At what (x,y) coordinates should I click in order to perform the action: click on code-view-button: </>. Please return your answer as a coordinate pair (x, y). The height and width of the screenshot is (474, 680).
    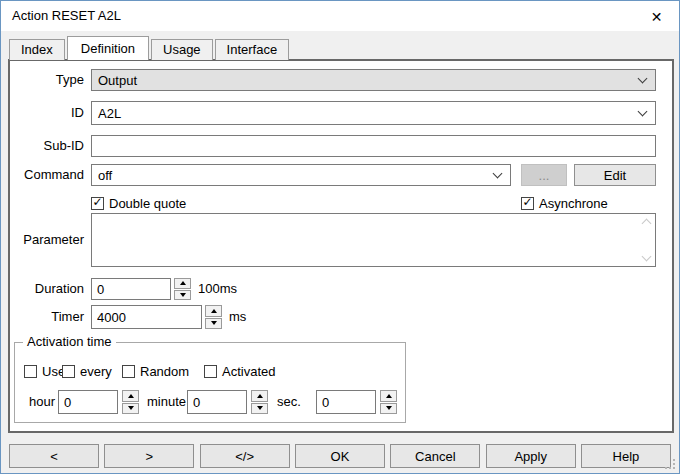
    Looking at the image, I should click on (245, 456).